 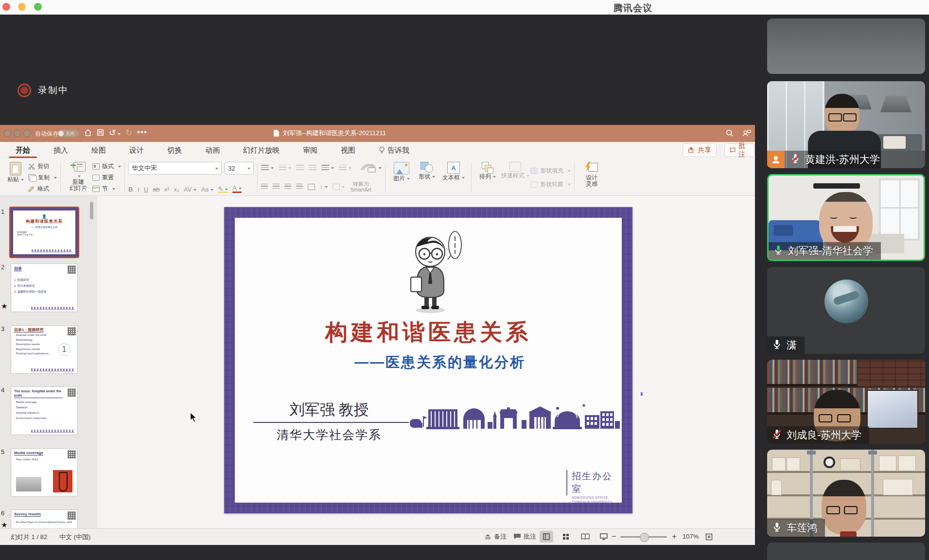 I want to click on highlight-color-button: ✎, so click(x=223, y=190).